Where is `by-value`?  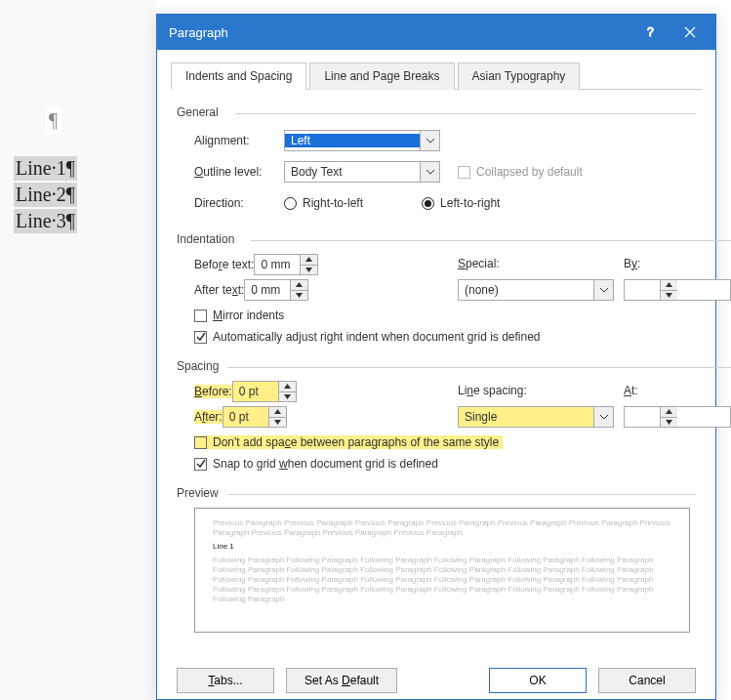 by-value is located at coordinates (642, 290).